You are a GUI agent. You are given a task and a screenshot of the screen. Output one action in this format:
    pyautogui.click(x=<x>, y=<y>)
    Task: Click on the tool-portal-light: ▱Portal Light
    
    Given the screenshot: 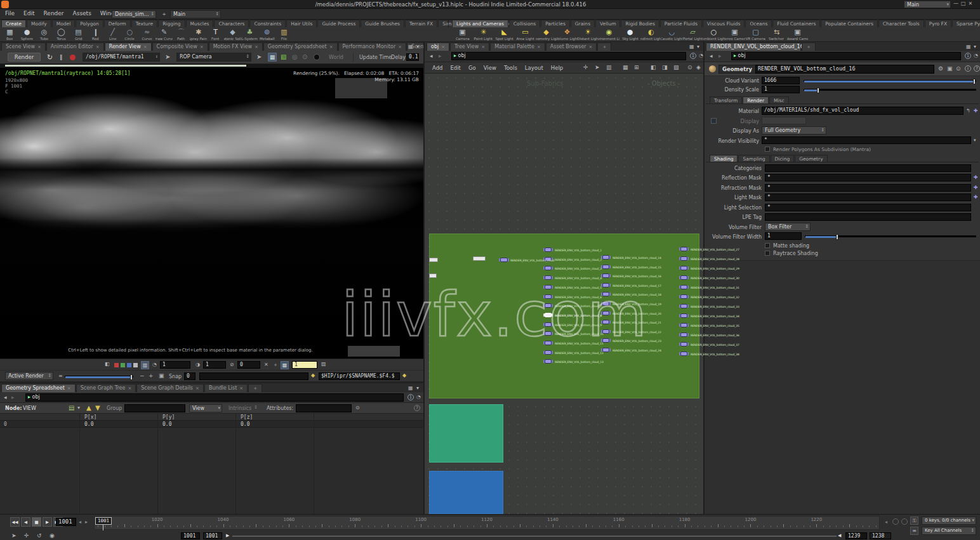 What is the action you would take?
    pyautogui.click(x=693, y=34)
    